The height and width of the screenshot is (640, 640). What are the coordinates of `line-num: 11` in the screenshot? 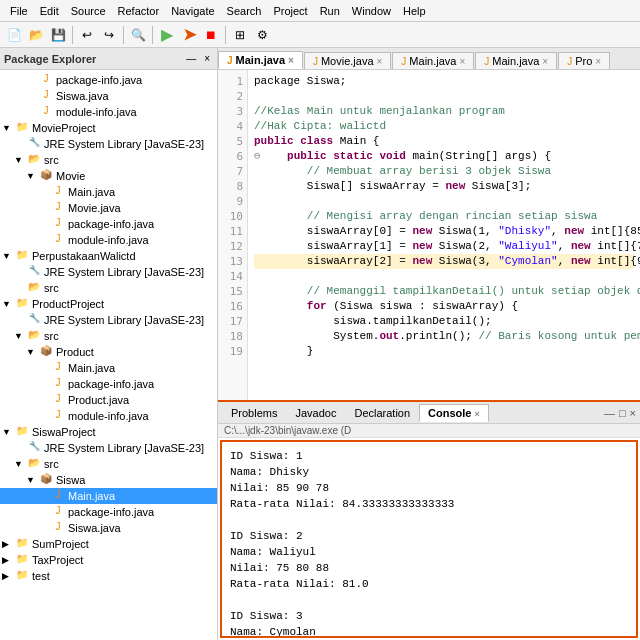 It's located at (232, 232).